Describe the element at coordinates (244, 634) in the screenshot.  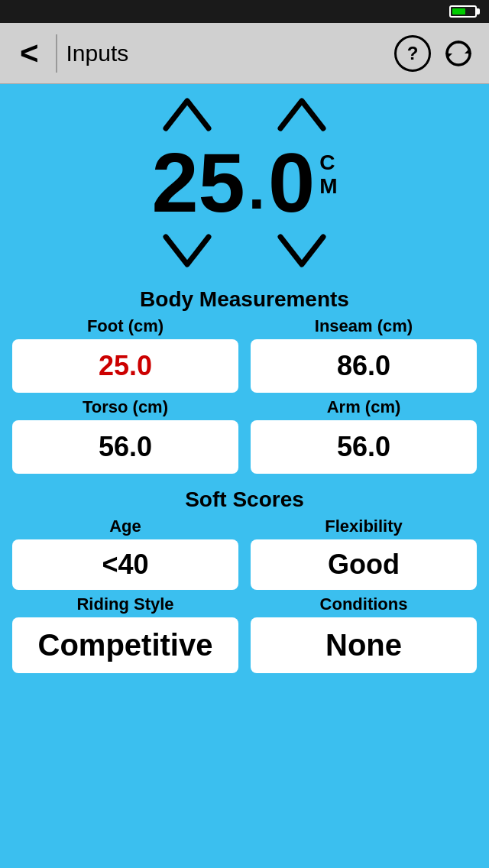
I see `bottom-row: Riding Style Competitive Conditions None` at that location.